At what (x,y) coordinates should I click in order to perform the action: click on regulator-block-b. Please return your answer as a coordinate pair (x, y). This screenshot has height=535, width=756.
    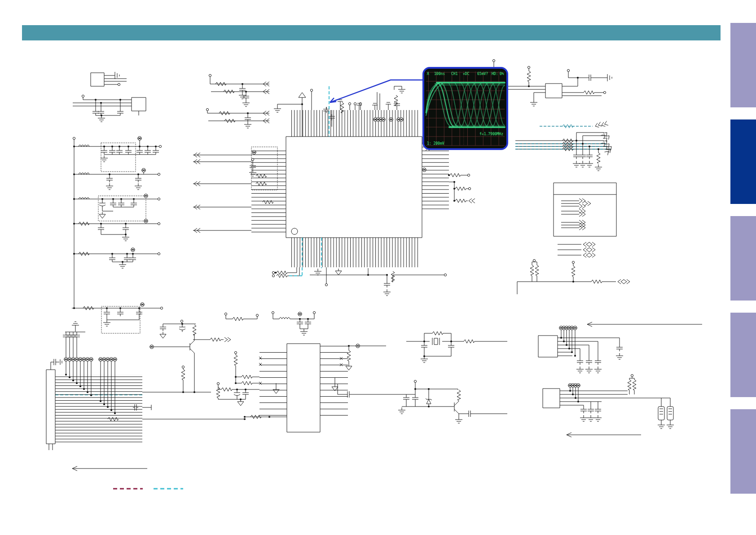
    Looking at the image, I should click on (110, 108).